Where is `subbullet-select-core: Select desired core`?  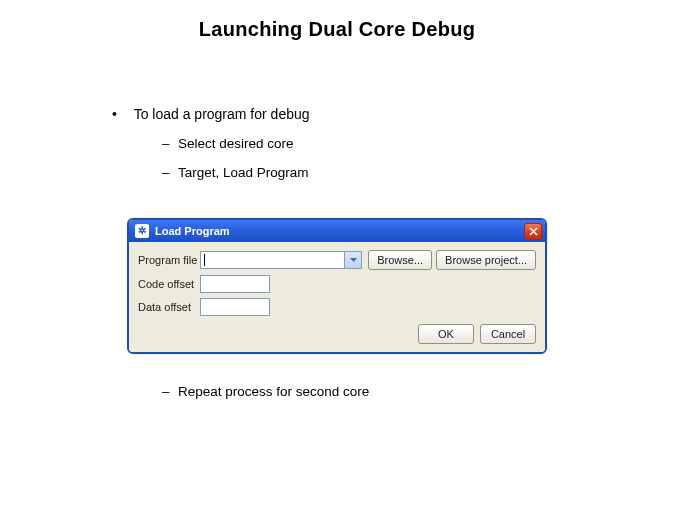 subbullet-select-core: Select desired core is located at coordinates (236, 144).